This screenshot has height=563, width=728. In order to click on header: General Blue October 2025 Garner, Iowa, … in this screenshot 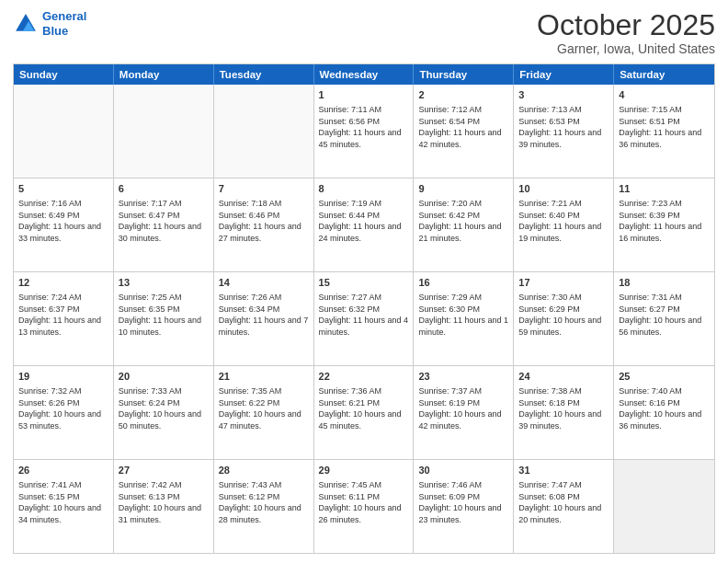, I will do `click(364, 33)`.